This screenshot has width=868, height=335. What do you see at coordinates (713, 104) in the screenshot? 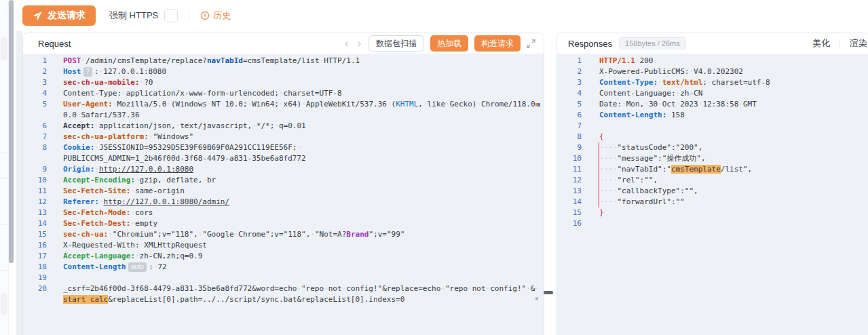
I see `code-line: 5Date:·Mon,·30·Oct·2023·12:38:58·GMT` at bounding box center [713, 104].